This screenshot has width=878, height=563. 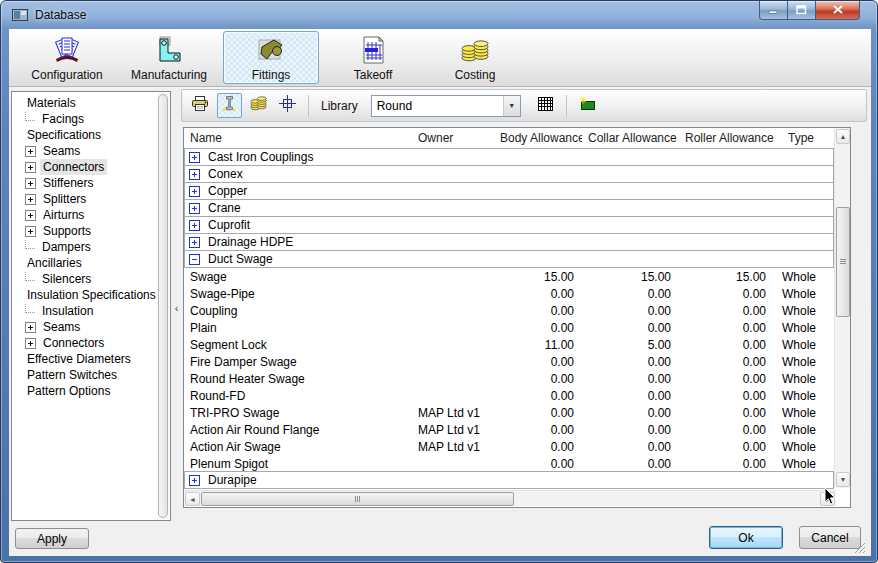 I want to click on scroll-down-icon: ▼, so click(x=843, y=480).